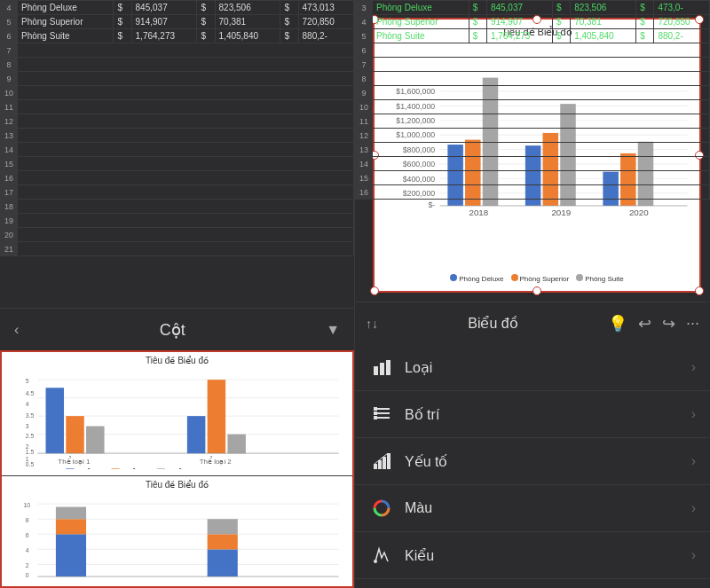 The image size is (710, 588). I want to click on svg-text: 2, so click(28, 566).